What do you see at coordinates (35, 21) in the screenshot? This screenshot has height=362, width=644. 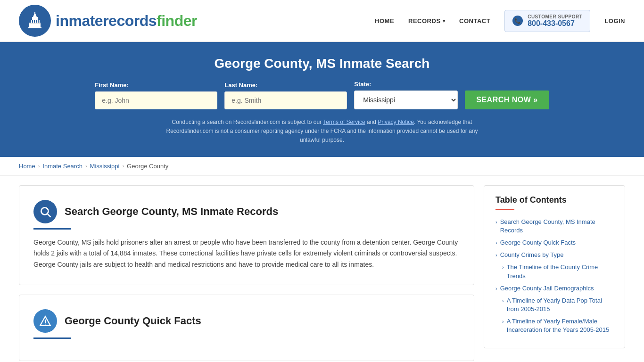 I see `logo-icon` at bounding box center [35, 21].